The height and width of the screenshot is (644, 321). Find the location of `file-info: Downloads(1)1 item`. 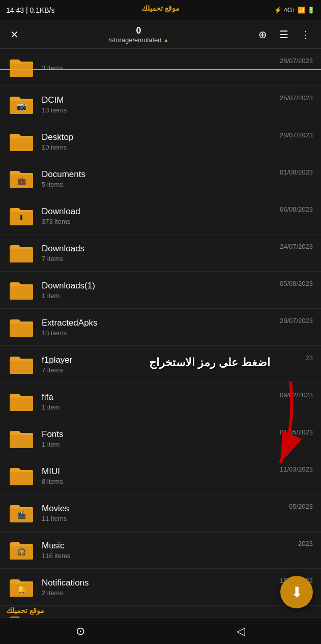

file-info: Downloads(1)1 item is located at coordinates (157, 290).